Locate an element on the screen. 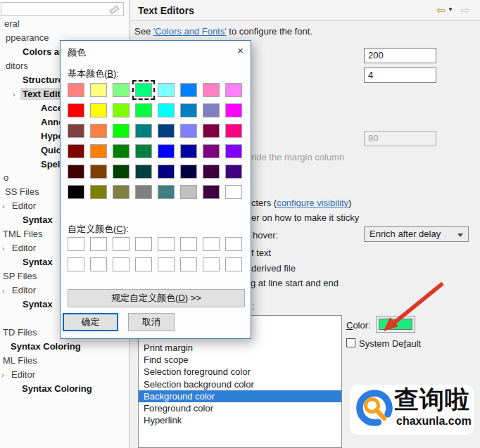 Image resolution: width=480 pixels, height=448 pixels. list-item: Selection background color is located at coordinates (240, 384).